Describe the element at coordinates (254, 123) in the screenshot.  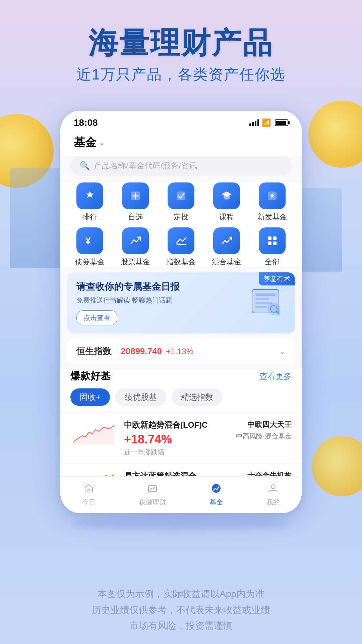
I see `signal-icon` at that location.